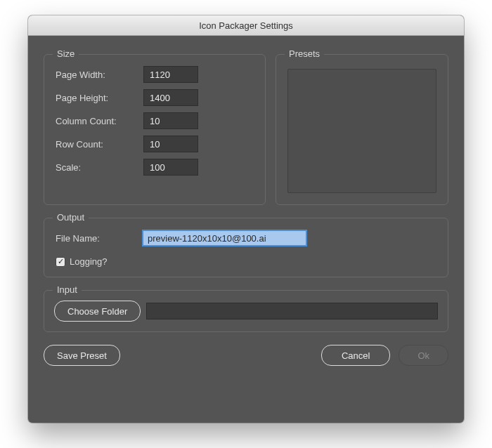  I want to click on presets-group: Presets, so click(362, 129).